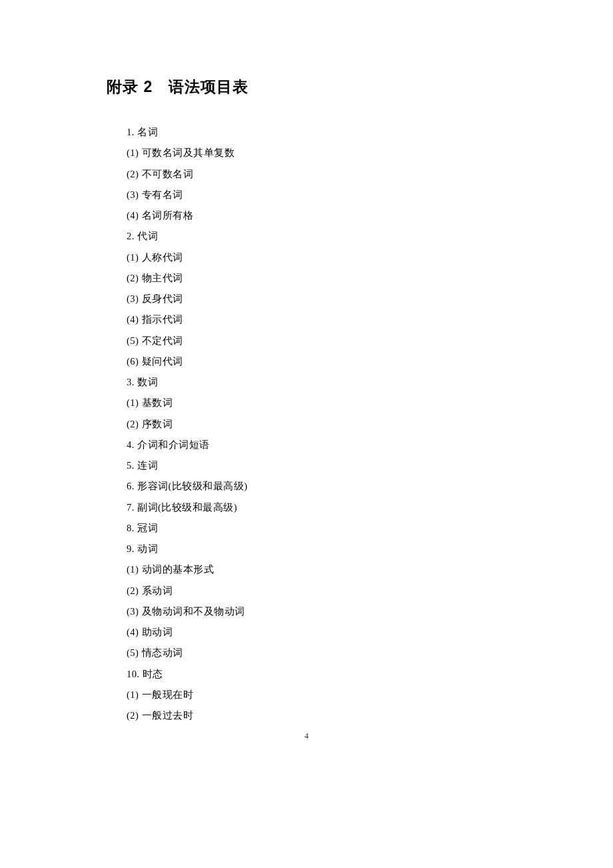  I want to click on list-item: 2. 代词, so click(336, 237).